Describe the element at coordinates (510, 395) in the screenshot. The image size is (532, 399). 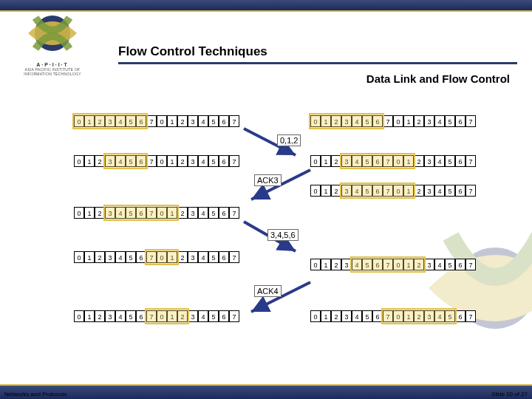
I see `footer-page-num: 10` at that location.